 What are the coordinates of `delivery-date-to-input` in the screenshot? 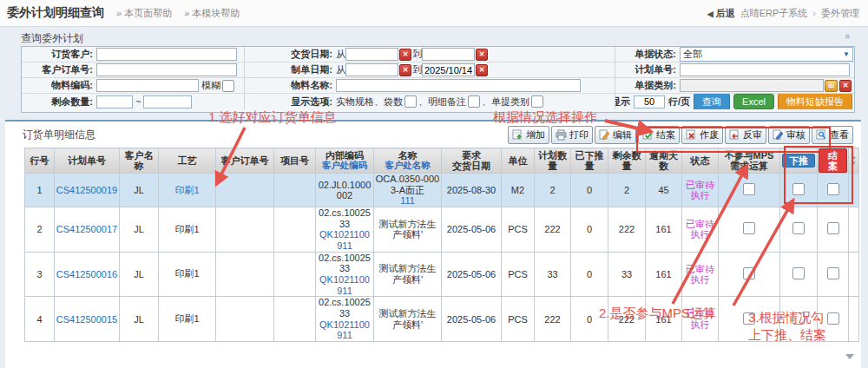 It's located at (448, 54).